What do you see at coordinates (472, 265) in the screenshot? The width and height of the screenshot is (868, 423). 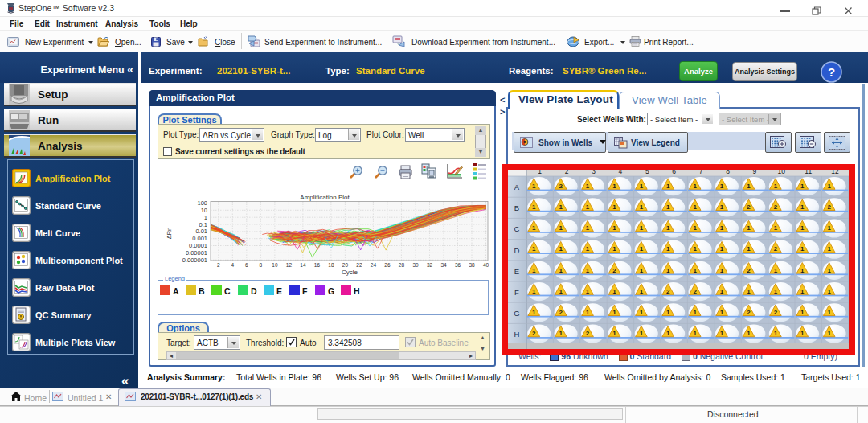 I see `svg-text: 38` at bounding box center [472, 265].